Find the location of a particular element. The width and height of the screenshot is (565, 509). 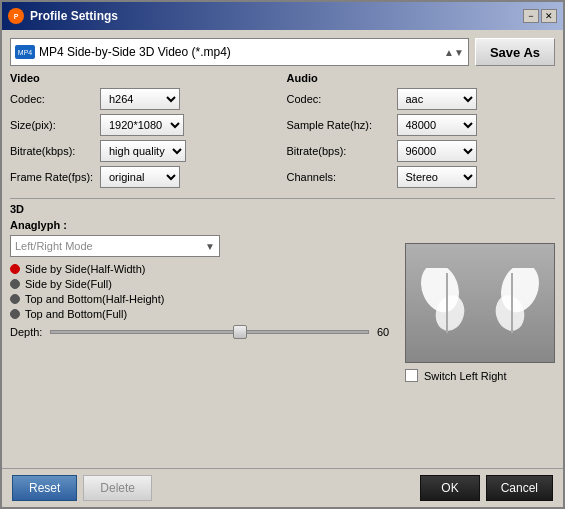

ok-button: OK is located at coordinates (450, 488).